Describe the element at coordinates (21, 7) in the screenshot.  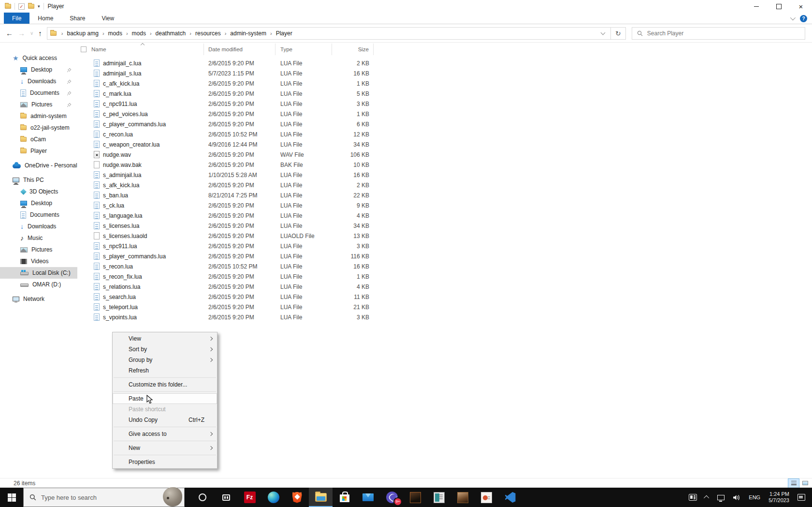
I see `properties-check-icon: ✓` at that location.